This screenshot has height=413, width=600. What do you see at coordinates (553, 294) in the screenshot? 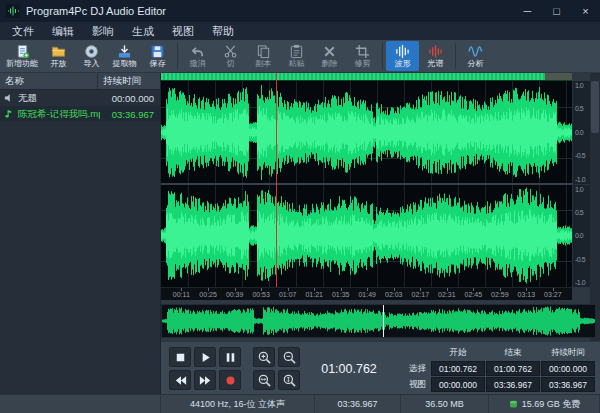
I see `time-tick-label: 03:27` at bounding box center [553, 294].